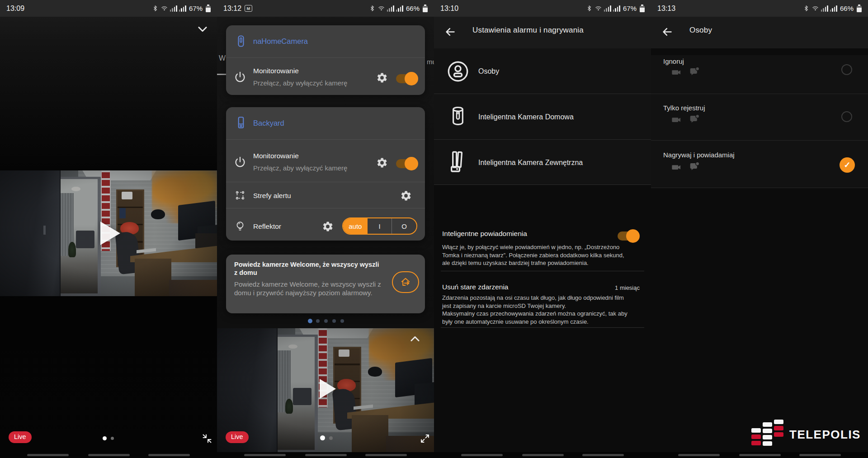 The height and width of the screenshot is (458, 868). I want to click on option-record-only: Tylko rejestruj, so click(760, 118).